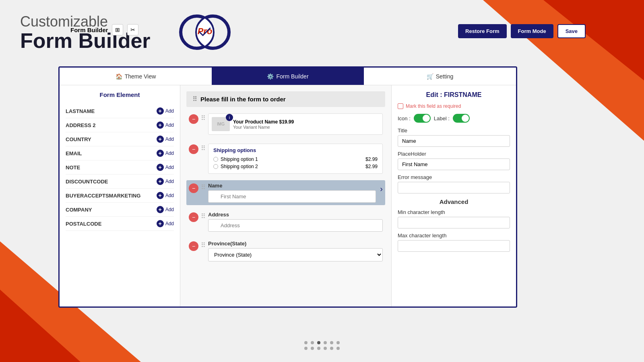 This screenshot has width=644, height=362. I want to click on add-circle-icon-8: +, so click(160, 224).